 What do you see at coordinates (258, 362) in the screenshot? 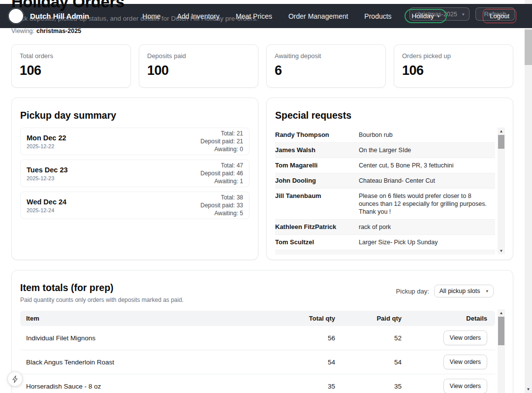
I see `table-row: Black Angus Tenderloin Roast 54 54 View …` at bounding box center [258, 362].